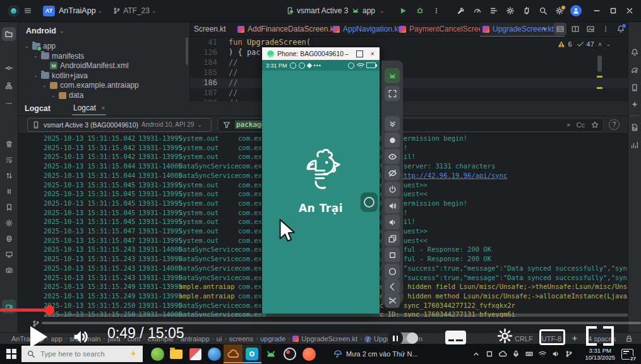 This screenshot has width=641, height=364. I want to click on video-captions-button, so click(456, 338).